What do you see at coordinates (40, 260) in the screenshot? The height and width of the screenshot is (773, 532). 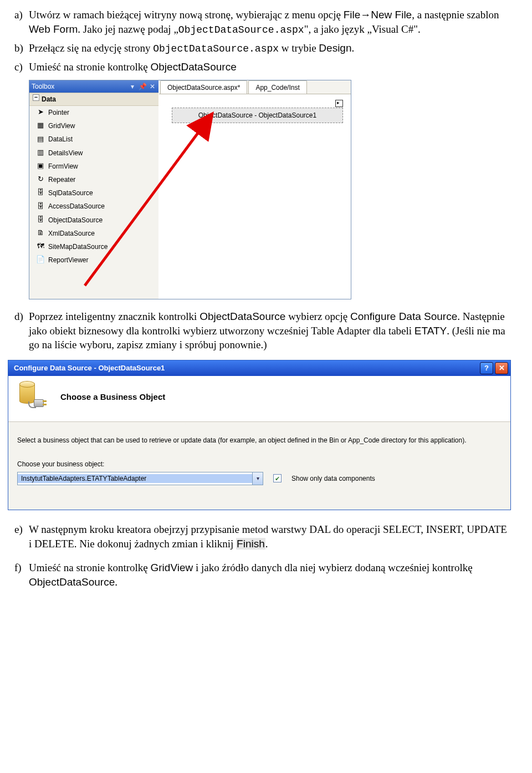 I see `reportviewer-icon: 📄` at bounding box center [40, 260].